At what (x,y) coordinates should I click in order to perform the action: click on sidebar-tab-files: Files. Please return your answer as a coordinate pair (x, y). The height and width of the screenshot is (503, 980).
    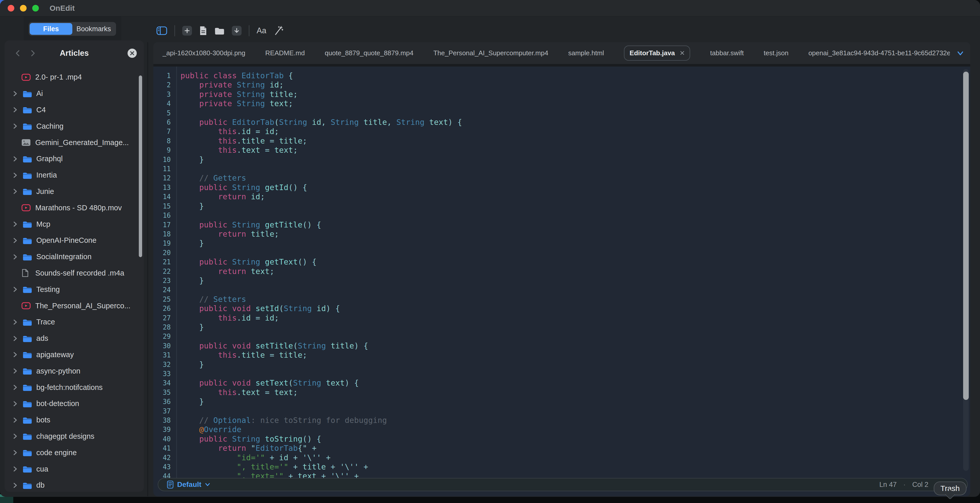
    Looking at the image, I should click on (51, 29).